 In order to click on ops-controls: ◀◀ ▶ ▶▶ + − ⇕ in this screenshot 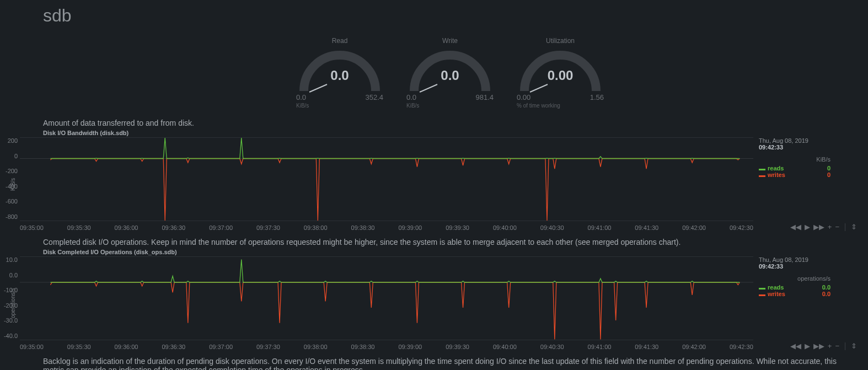, I will do `click(824, 346)`.